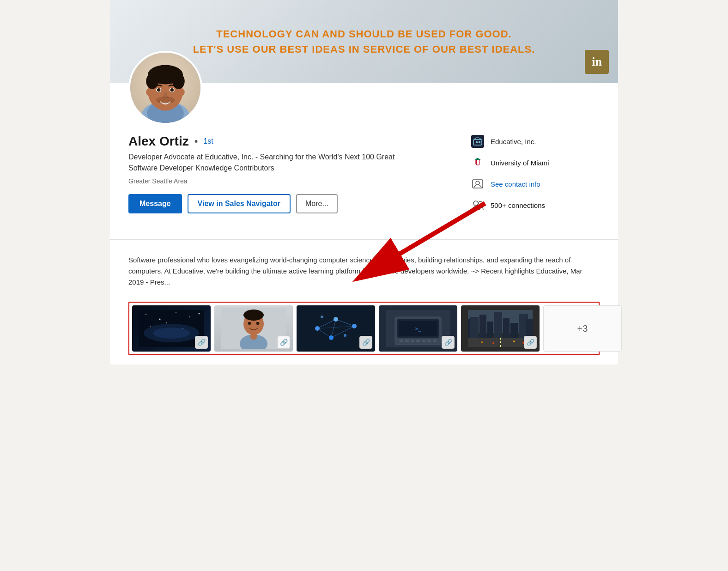 This screenshot has height=571, width=728. Describe the element at coordinates (530, 342) in the screenshot. I see `media-link-icon-5: 🔗` at that location.